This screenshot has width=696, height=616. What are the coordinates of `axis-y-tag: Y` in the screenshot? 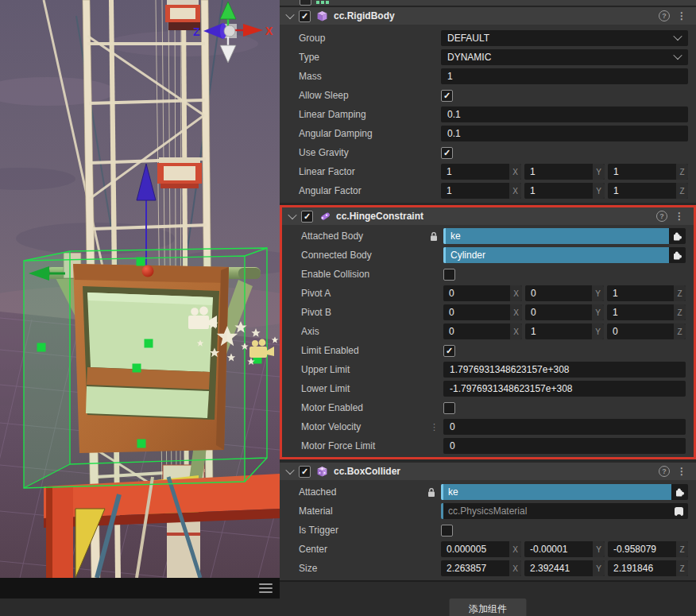 It's located at (599, 172).